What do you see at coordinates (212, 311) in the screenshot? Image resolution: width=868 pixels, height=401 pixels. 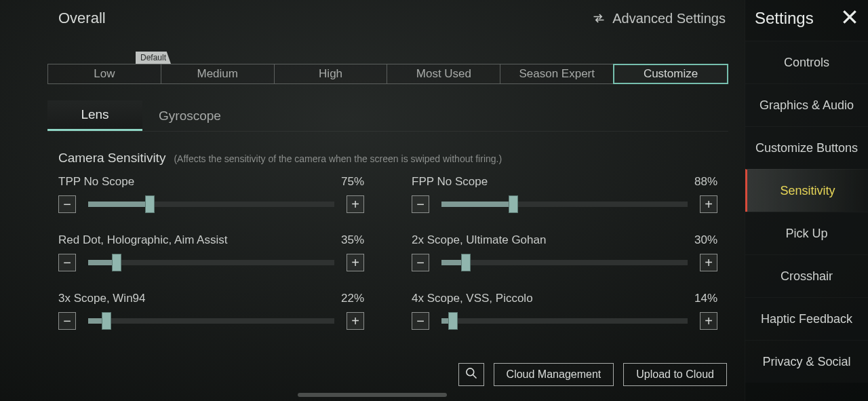 I see `slider-block: 3x Scope, Win9422%−+` at bounding box center [212, 311].